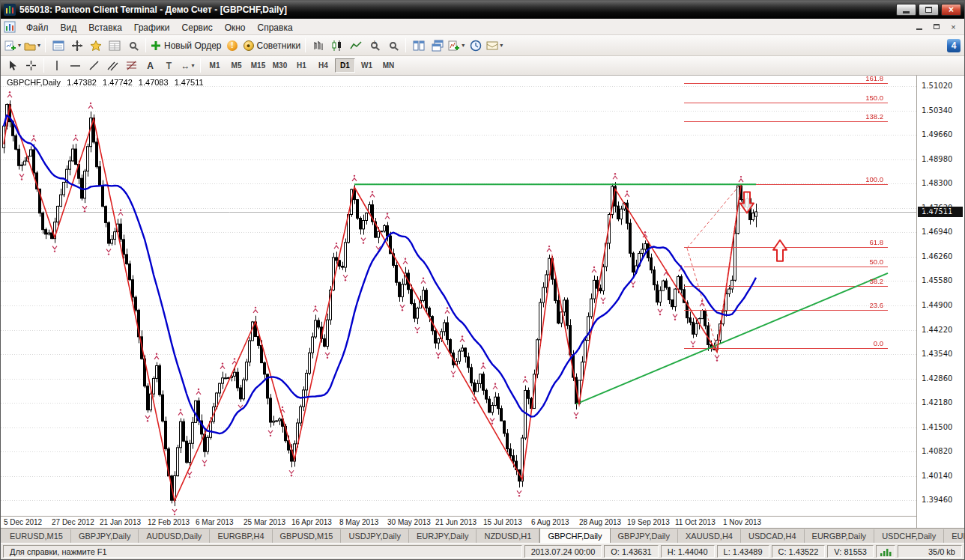 This screenshot has height=560, width=965. I want to click on vertical-line-button, so click(57, 66).